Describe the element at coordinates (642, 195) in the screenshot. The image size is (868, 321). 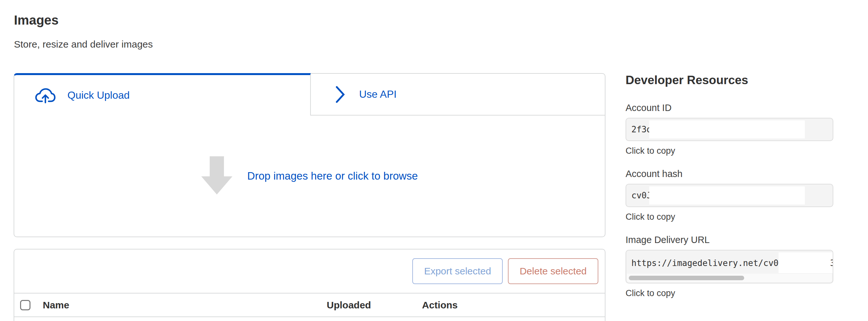
I see `account-hash-value: cv0J` at that location.